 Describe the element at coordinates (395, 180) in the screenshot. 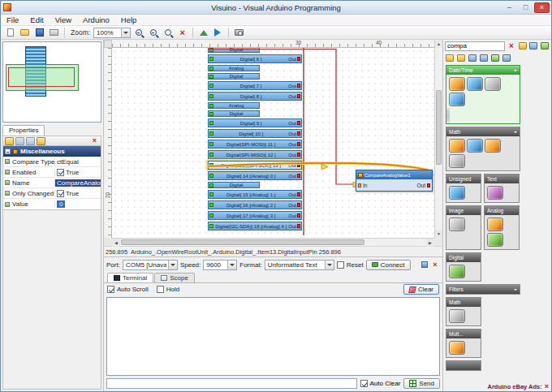

I see `compare-analog-value-component: CompareAnalogValue1 In Out` at that location.